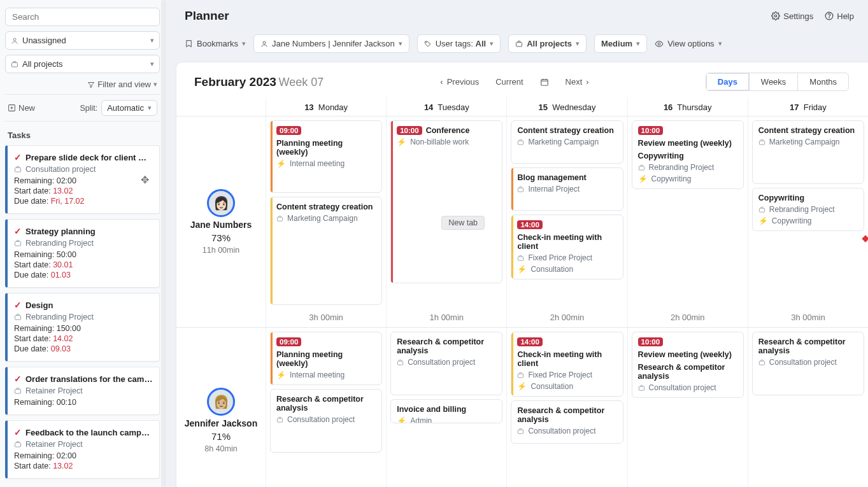 The width and height of the screenshot is (868, 487). I want to click on task-card: ✓Design Rebranding Project Remaining: 15…, so click(83, 327).